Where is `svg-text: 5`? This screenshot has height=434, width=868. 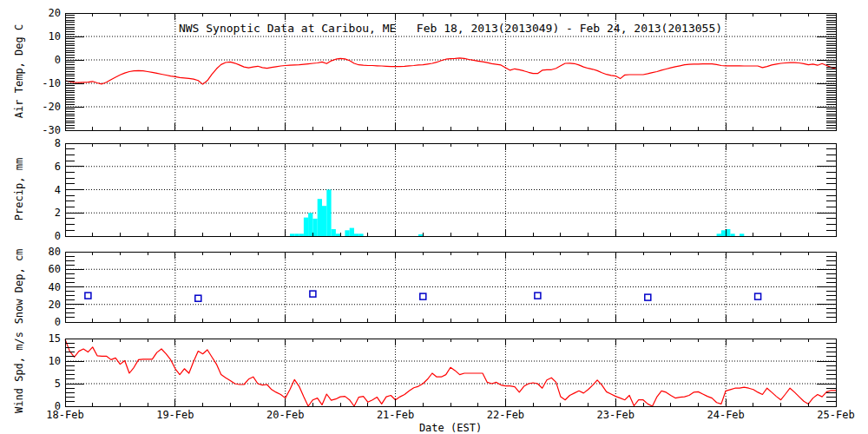 svg-text: 5 is located at coordinates (57, 384).